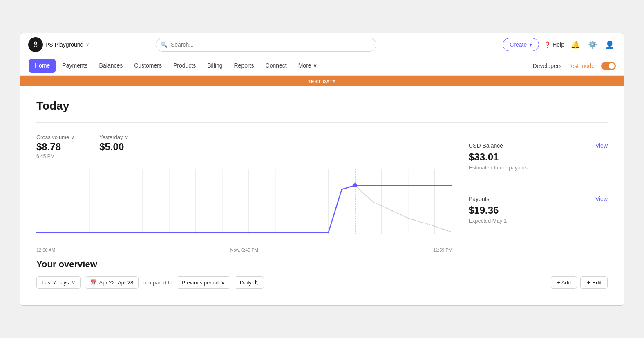 Image resolution: width=644 pixels, height=338 pixels. Describe the element at coordinates (244, 146) in the screenshot. I see `metrics-row: Gross volume ∨ $8.78 6:45 PM Yesterday ∨…` at that location.